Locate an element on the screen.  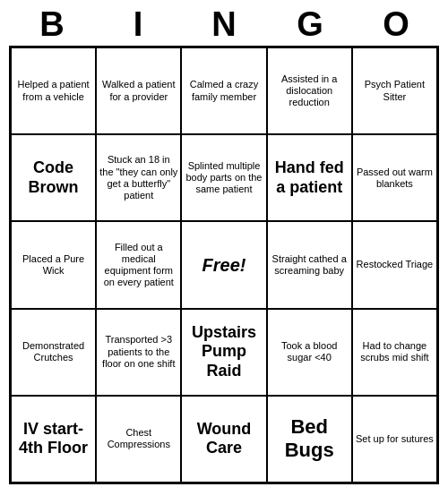
bingo-cell-12: Free! is located at coordinates (224, 265).